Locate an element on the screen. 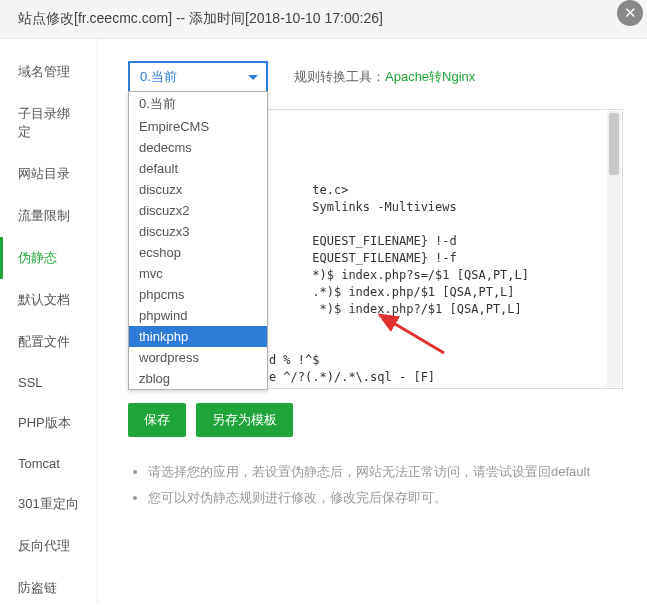 This screenshot has height=605, width=647. select-dropdown: 0.当前EmpireCMSdedecmsdefaultdiscuzxdiscuz… is located at coordinates (198, 240).